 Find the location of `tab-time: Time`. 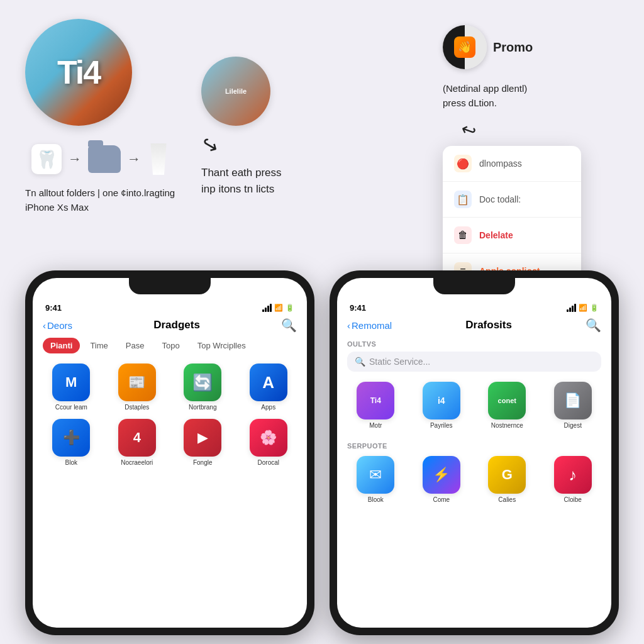

tab-time: Time is located at coordinates (99, 346).